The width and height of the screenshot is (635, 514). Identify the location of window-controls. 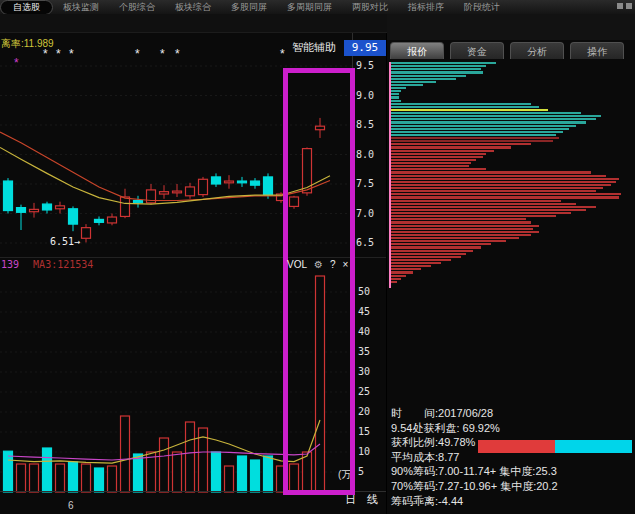
(624, 6).